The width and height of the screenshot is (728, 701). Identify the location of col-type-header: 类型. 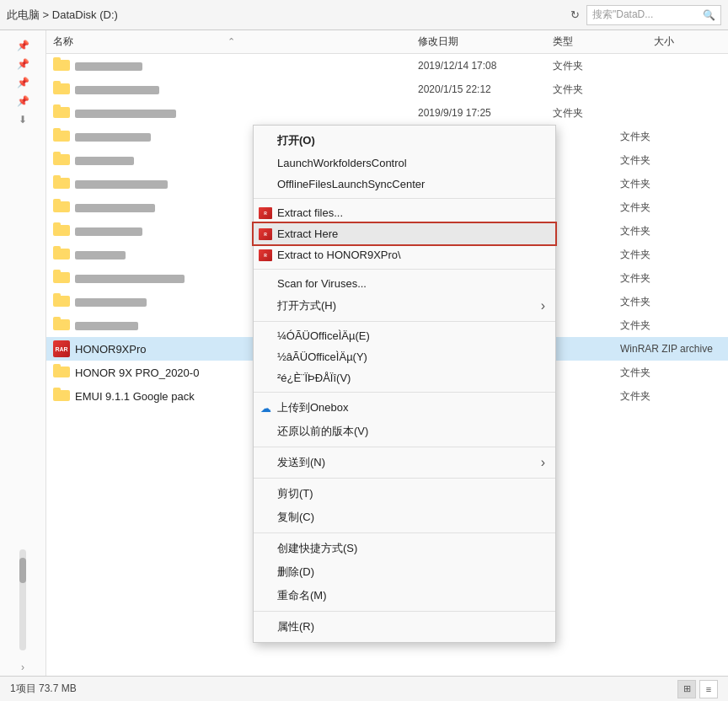
(603, 42).